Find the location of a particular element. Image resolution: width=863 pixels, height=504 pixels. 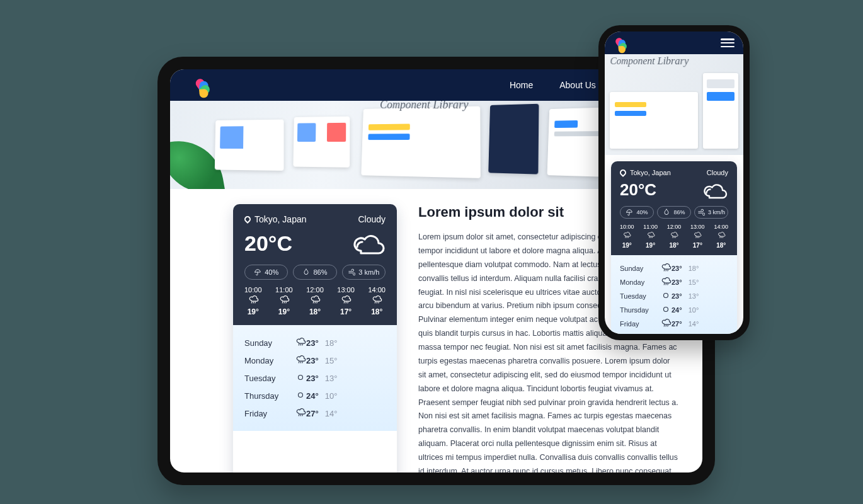

cloud-icon is located at coordinates (369, 243).